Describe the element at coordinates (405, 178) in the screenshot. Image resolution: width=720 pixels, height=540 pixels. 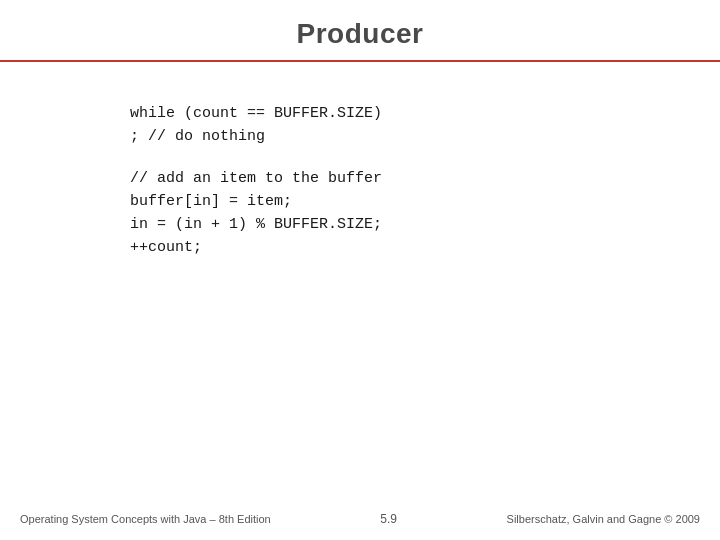
I see `code-line-3: // add an item to the buffer` at that location.